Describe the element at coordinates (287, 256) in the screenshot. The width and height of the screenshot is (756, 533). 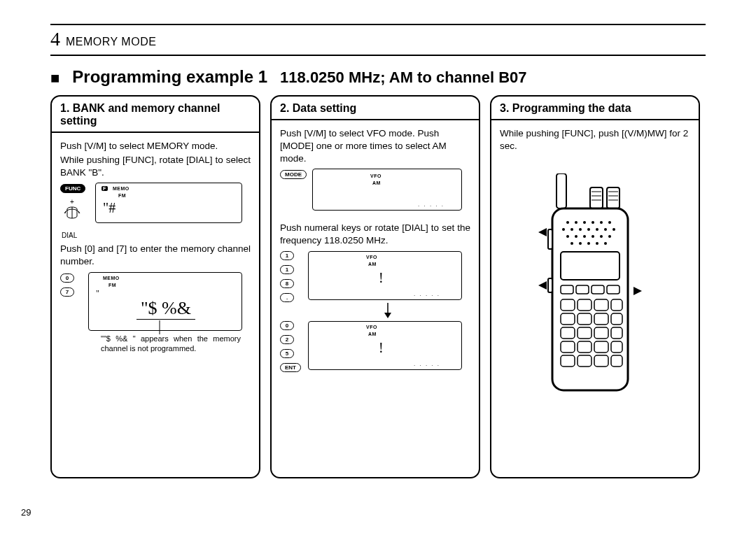
I see `key-1a: 1` at that location.